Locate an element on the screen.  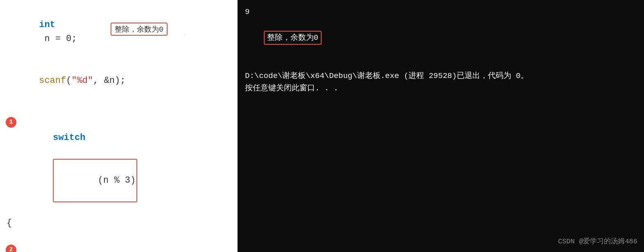
terminal-output-highlighted: 整除，余数为0 is located at coordinates (441, 38).